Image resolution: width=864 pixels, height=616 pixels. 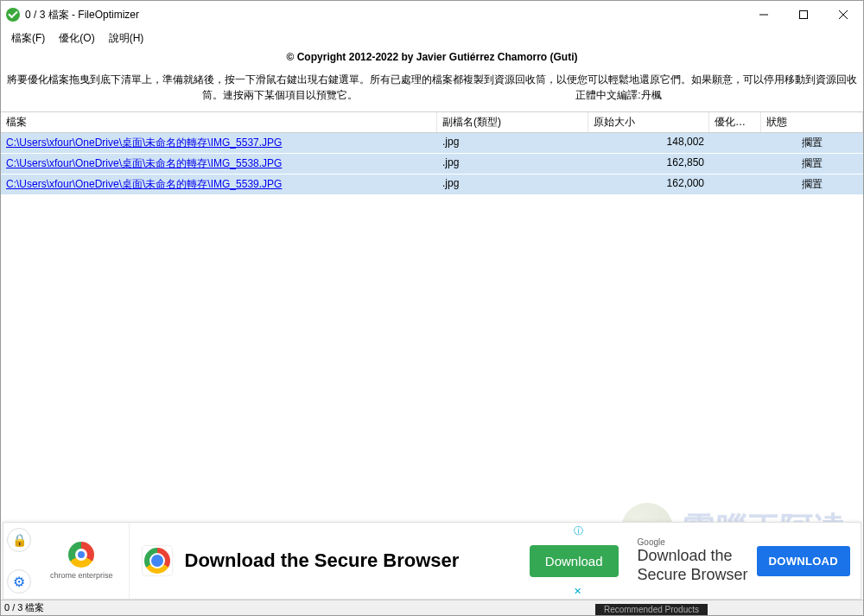 I want to click on ad-download-green-button: Download, so click(x=574, y=562).